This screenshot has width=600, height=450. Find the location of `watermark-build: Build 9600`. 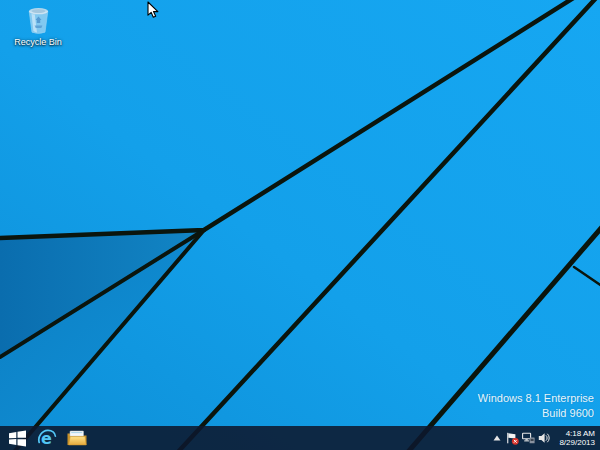

watermark-build: Build 9600 is located at coordinates (536, 414).